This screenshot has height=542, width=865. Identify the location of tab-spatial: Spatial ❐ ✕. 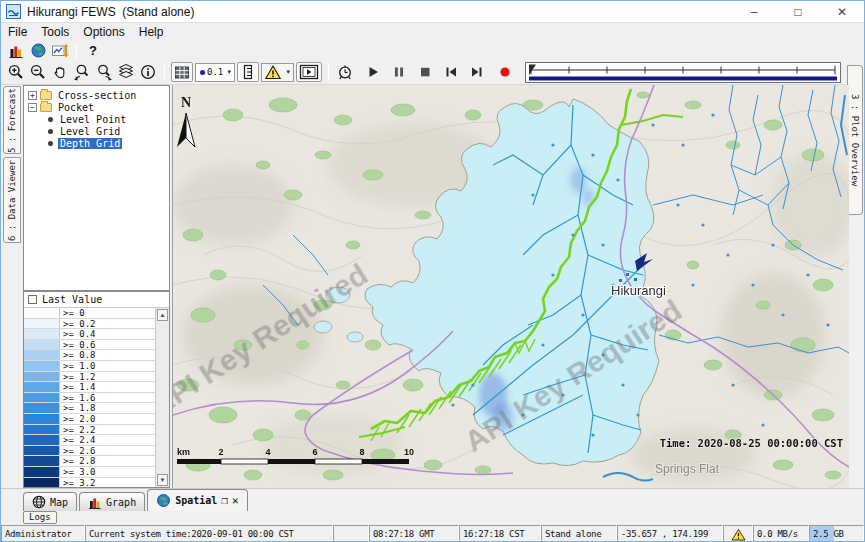
(197, 500).